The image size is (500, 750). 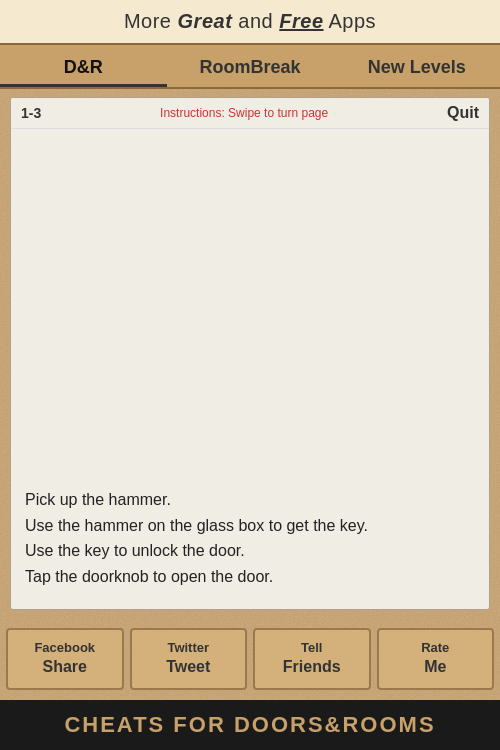 I want to click on tab-dr: D&R, so click(x=84, y=69).